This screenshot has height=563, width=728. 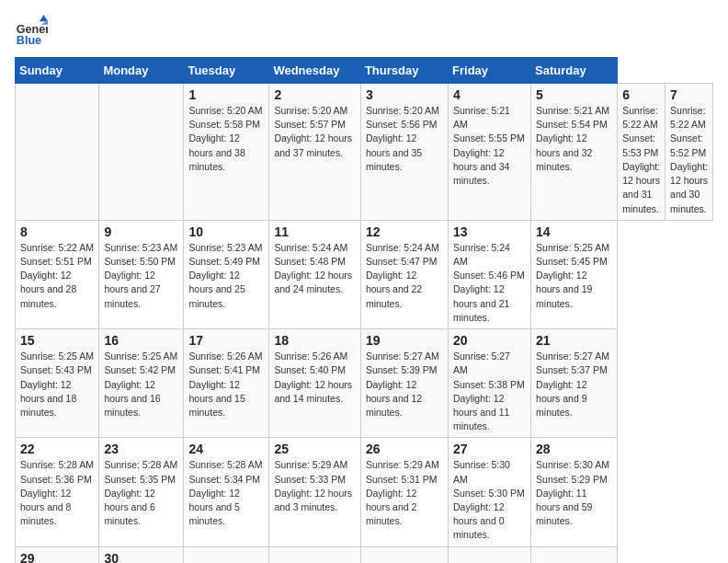 I want to click on day-info: Sunrise: 5:20 AMSunset: 5:57 PMDaylight:…, so click(x=314, y=132).